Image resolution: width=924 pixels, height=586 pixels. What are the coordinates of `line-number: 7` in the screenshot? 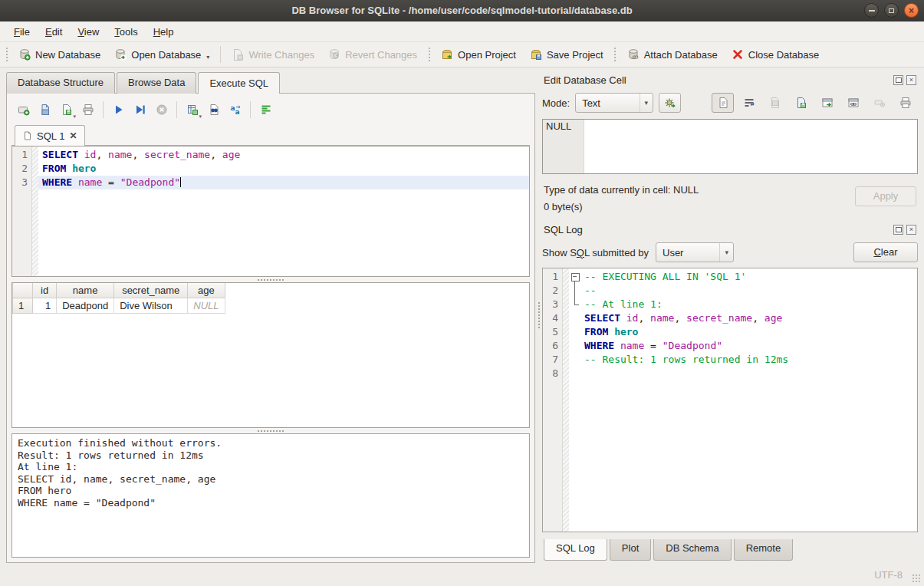 It's located at (554, 360).